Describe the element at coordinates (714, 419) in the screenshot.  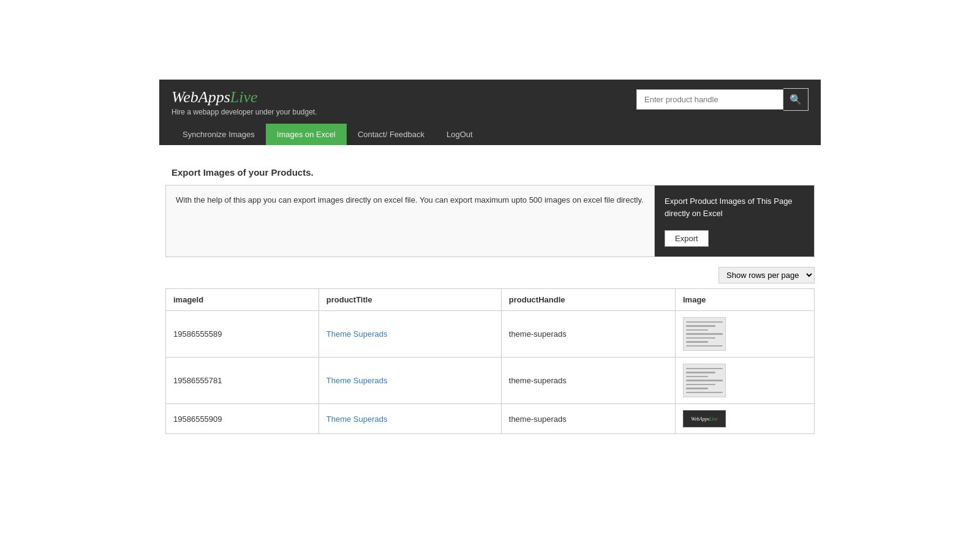
I see `logo-green-part: Live` at that location.